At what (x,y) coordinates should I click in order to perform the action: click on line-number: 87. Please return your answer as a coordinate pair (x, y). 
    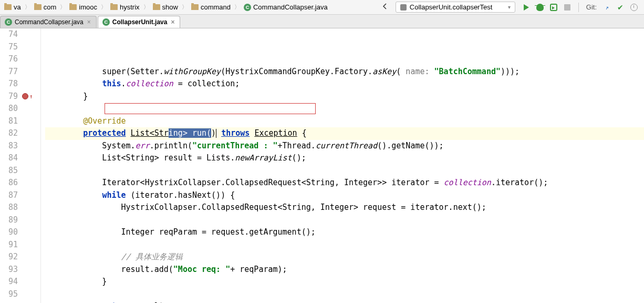
    Looking at the image, I should click on (9, 196).